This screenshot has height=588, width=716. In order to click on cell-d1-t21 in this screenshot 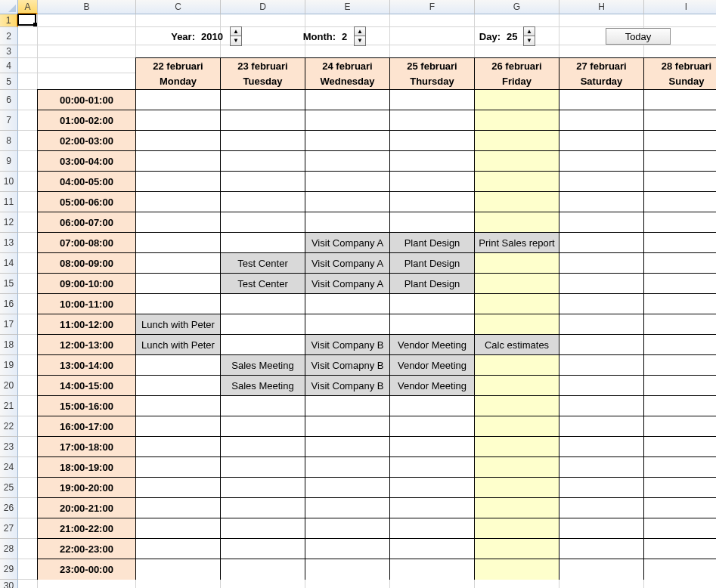, I will do `click(263, 529)`.